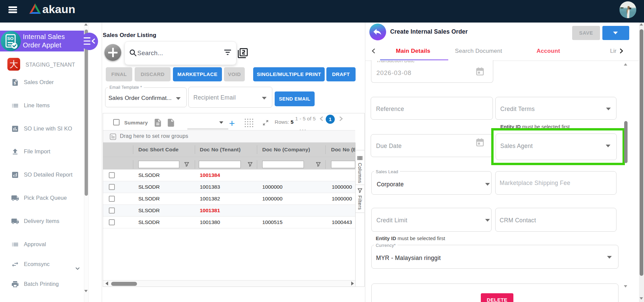 The width and height of the screenshot is (644, 302). What do you see at coordinates (11, 38) in the screenshot?
I see `svg-text: SO` at bounding box center [11, 38].